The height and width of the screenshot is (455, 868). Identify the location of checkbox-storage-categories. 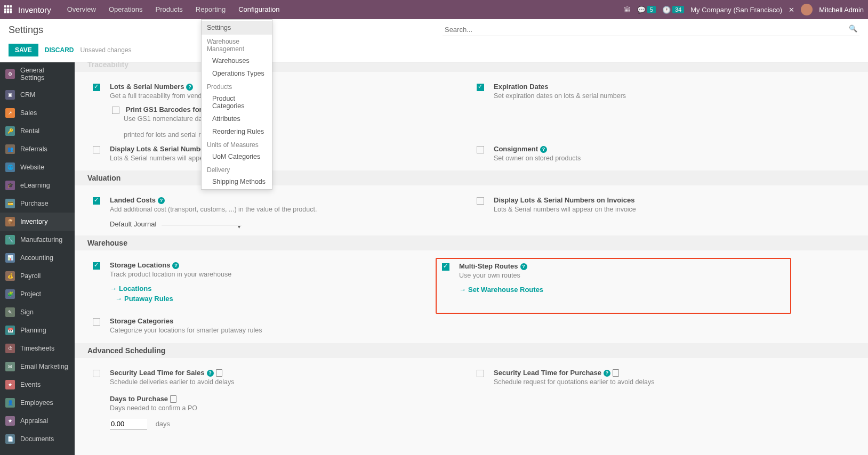
(97, 322).